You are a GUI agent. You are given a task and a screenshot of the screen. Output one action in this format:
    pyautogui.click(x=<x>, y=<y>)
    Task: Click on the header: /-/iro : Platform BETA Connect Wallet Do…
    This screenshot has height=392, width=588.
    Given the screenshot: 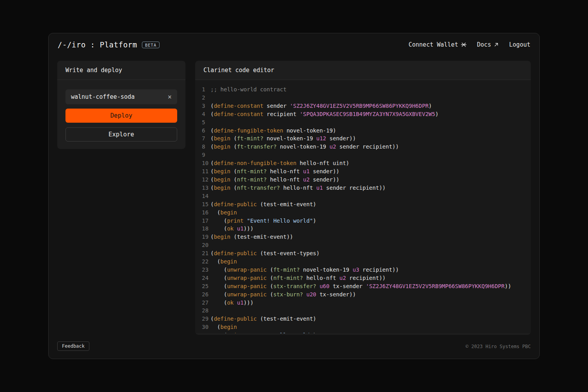 What is the action you would take?
    pyautogui.click(x=294, y=45)
    